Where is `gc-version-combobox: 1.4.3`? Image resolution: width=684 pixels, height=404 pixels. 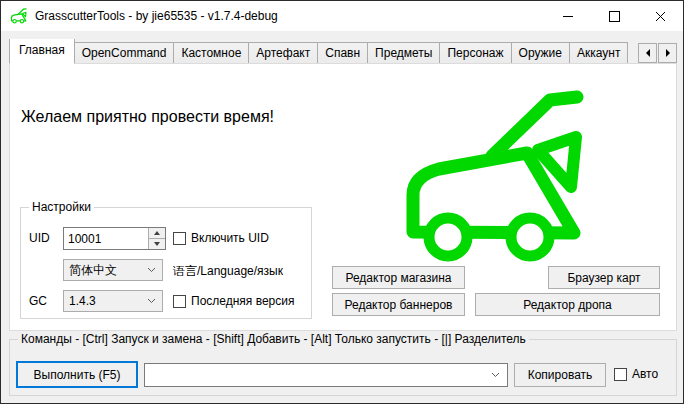 gc-version-combobox: 1.4.3 is located at coordinates (113, 301).